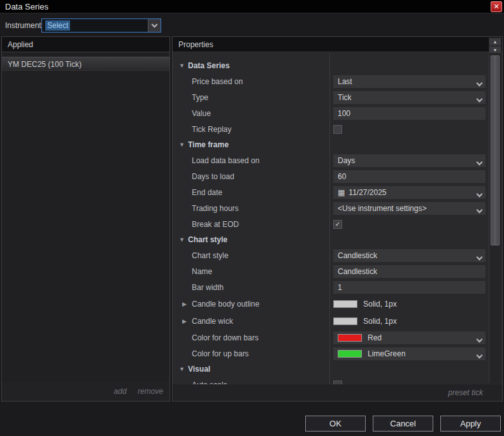  I want to click on color-swatch, so click(350, 338).